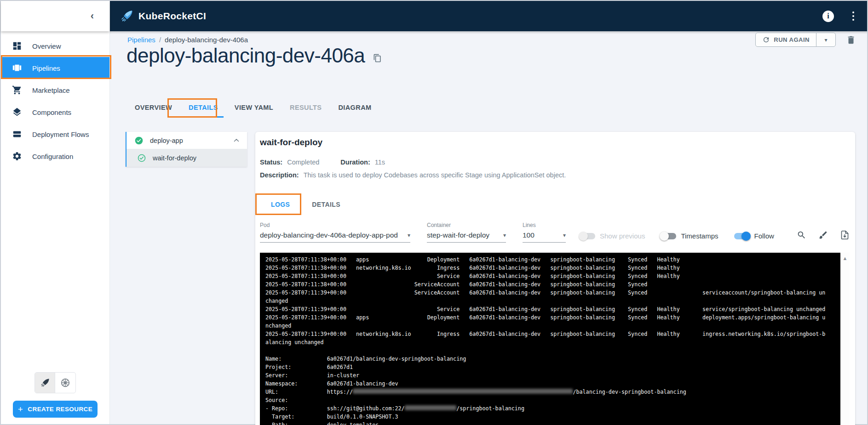 The width and height of the screenshot is (868, 425). Describe the element at coordinates (823, 235) in the screenshot. I see `clear-logs-broom-icon` at that location.